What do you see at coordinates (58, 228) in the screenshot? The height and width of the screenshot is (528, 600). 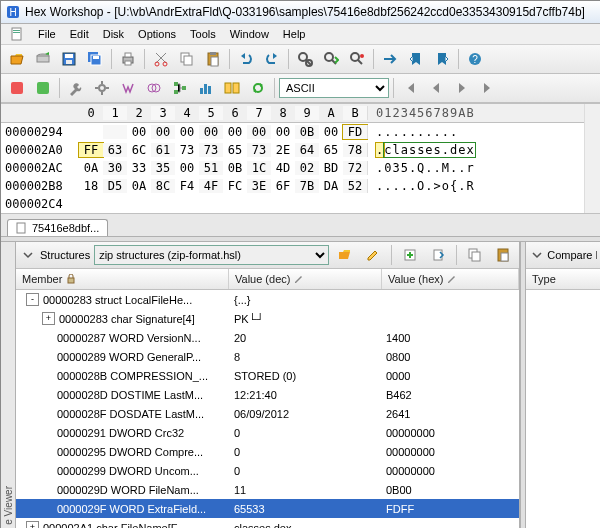 I see `tab-document: 75416e8dbf...` at bounding box center [58, 228].